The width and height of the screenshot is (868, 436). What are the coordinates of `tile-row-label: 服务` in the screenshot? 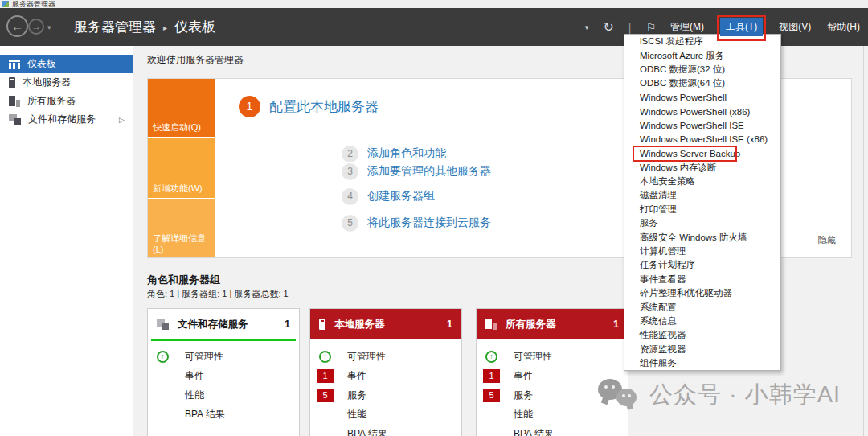 It's located at (357, 396).